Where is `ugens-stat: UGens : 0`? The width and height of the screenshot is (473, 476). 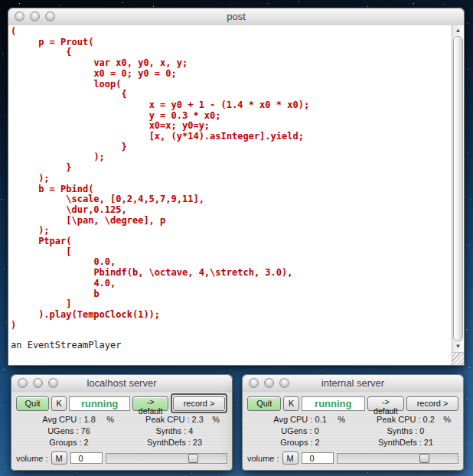
ugens-stat: UGens : 0 is located at coordinates (300, 432).